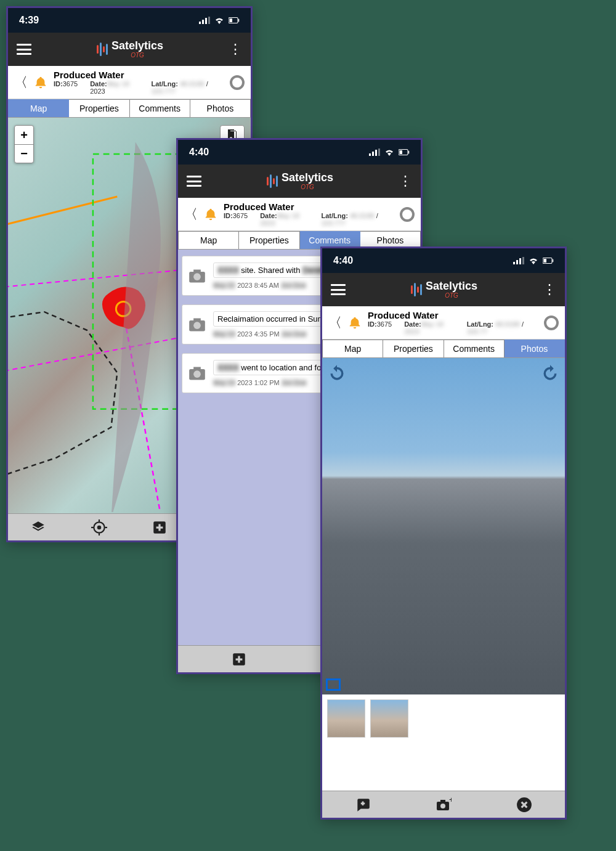 The height and width of the screenshot is (851, 616). What do you see at coordinates (550, 373) in the screenshot?
I see `rotate-right-button` at bounding box center [550, 373].